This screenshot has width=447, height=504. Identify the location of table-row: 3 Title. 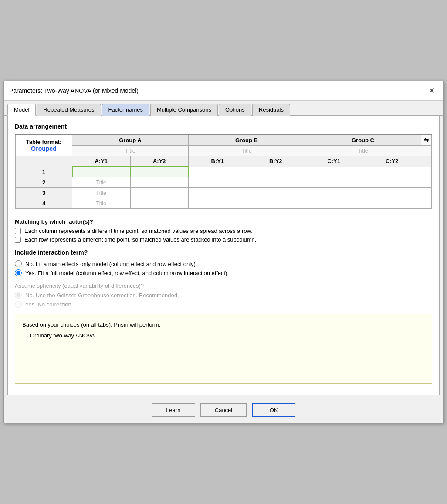
(224, 193).